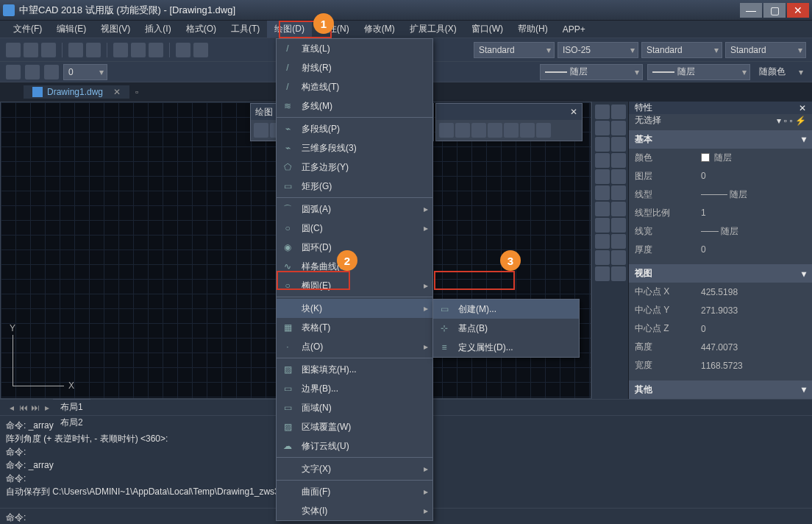  I want to click on palette-close-icon: ✕, so click(574, 112).